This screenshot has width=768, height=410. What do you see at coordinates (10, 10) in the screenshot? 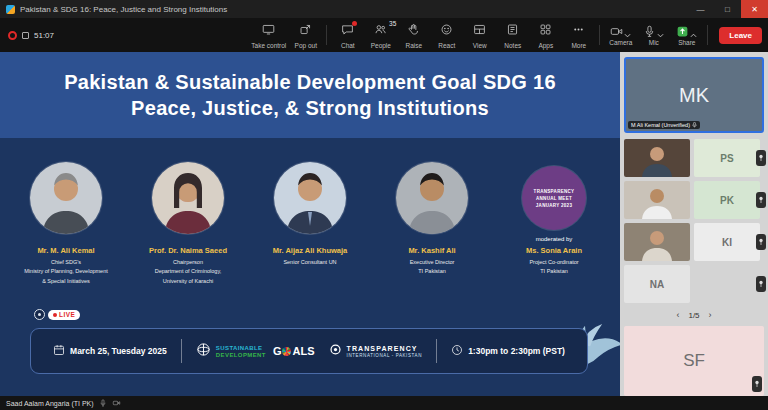
I see `app-icon` at bounding box center [10, 10].